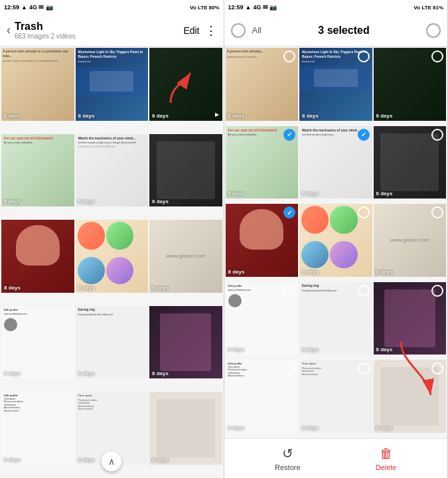 Image resolution: width=448 pixels, height=478 pixels. I want to click on signal-right: ▲, so click(248, 7).